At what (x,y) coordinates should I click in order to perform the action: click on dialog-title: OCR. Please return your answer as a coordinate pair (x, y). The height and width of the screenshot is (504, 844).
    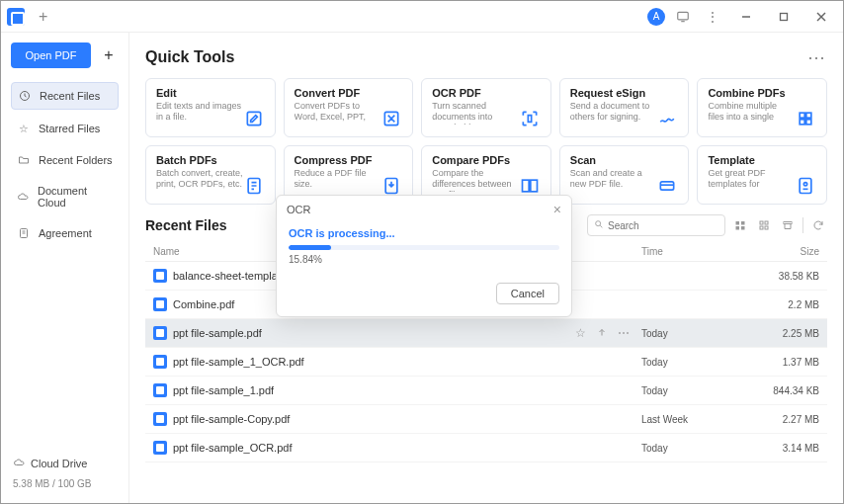
    Looking at the image, I should click on (298, 210).